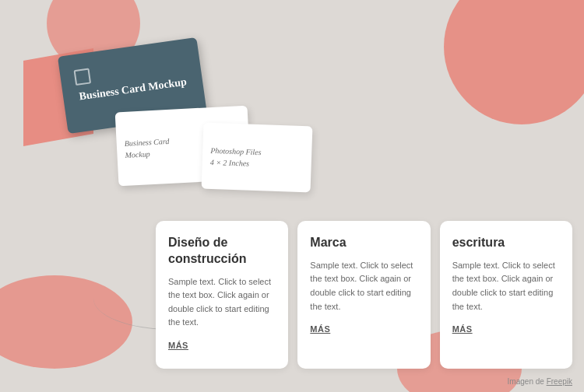 This screenshot has height=392, width=584. I want to click on card-1-link: MÁS, so click(222, 345).